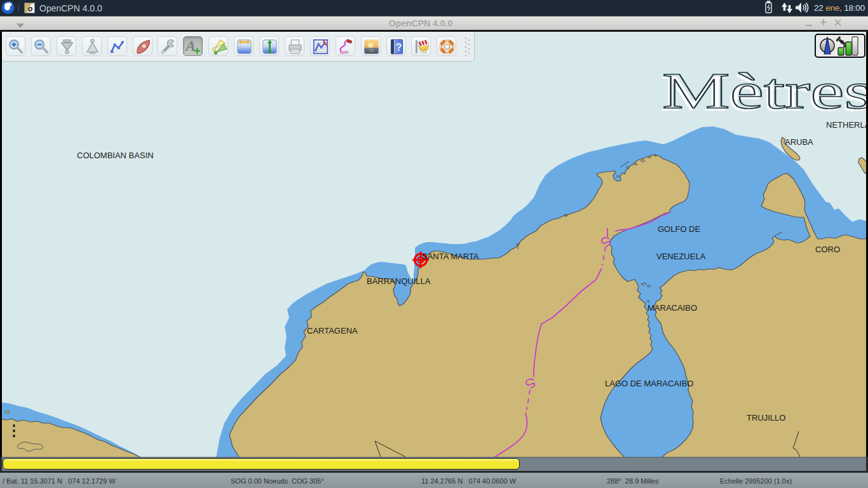 This screenshot has height=488, width=868. Describe the element at coordinates (839, 8) in the screenshot. I see `svg-text: 22 ene, 18:00` at that location.